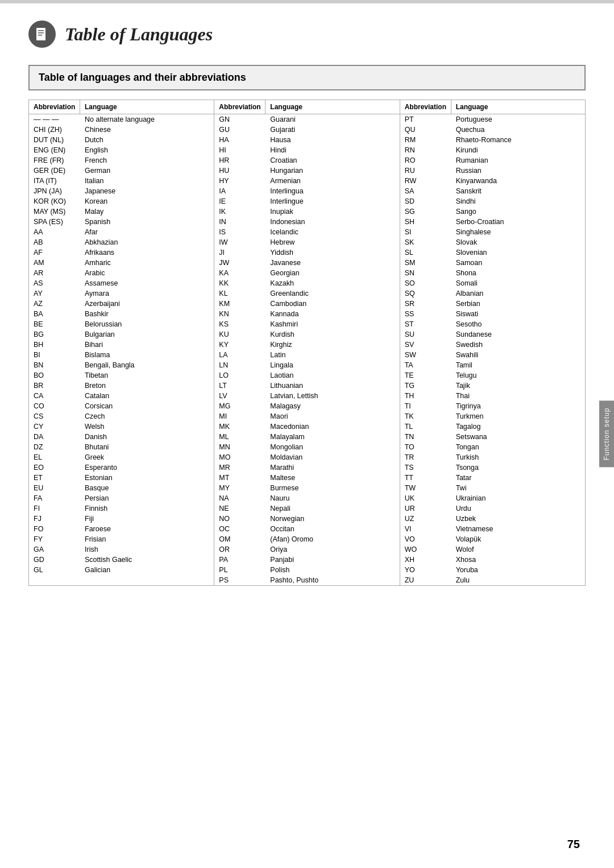  What do you see at coordinates (240, 181) in the screenshot?
I see `abbreviation-cell: HY` at bounding box center [240, 181].